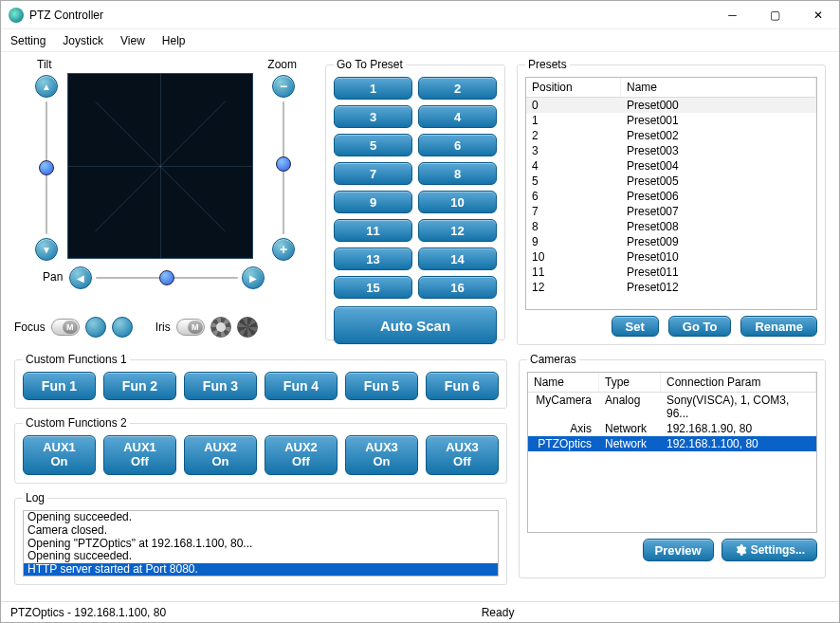  What do you see at coordinates (46, 168) in the screenshot?
I see `tilt-slider` at bounding box center [46, 168].